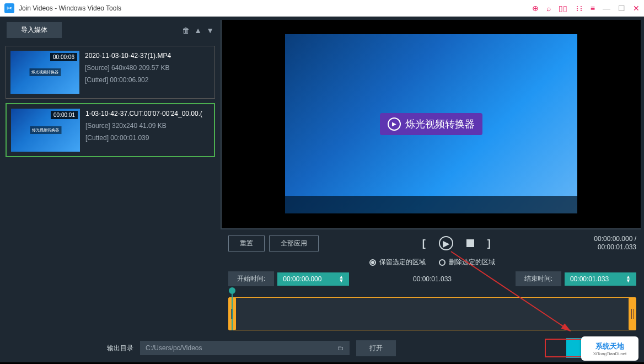 The width and height of the screenshot is (644, 364). I want to click on media-filename: 1-03-10-42-37.CUT.00'07-00'24_00.00.(, so click(144, 114).